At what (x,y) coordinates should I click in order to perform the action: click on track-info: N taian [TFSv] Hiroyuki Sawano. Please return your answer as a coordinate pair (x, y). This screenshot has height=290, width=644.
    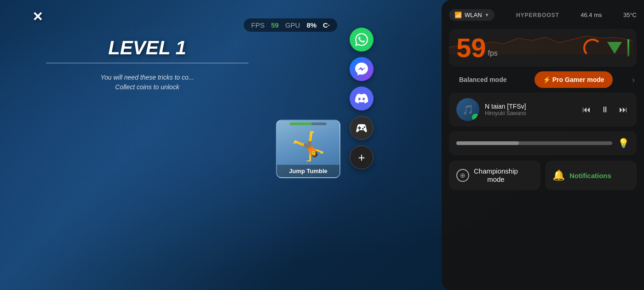
    Looking at the image, I should click on (530, 110).